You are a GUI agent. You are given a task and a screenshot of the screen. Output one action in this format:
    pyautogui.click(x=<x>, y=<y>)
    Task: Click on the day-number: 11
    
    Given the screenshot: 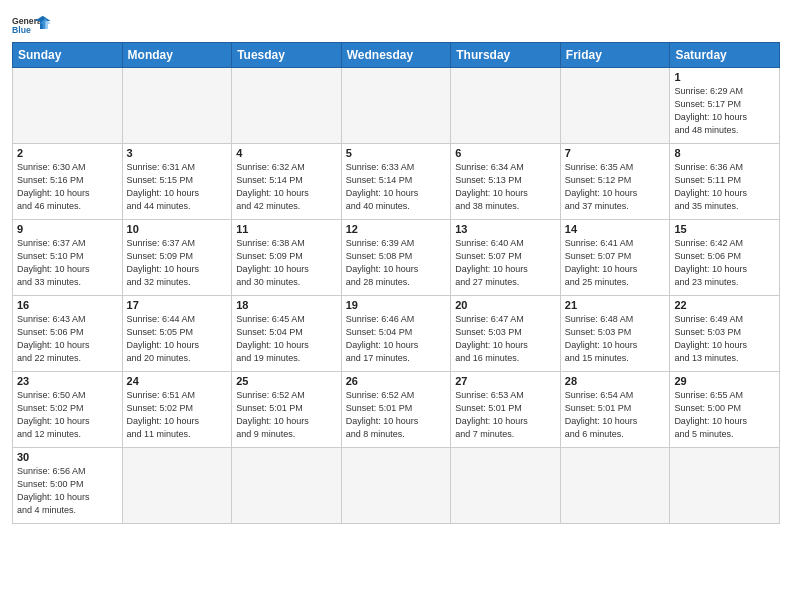 What is the action you would take?
    pyautogui.click(x=286, y=229)
    